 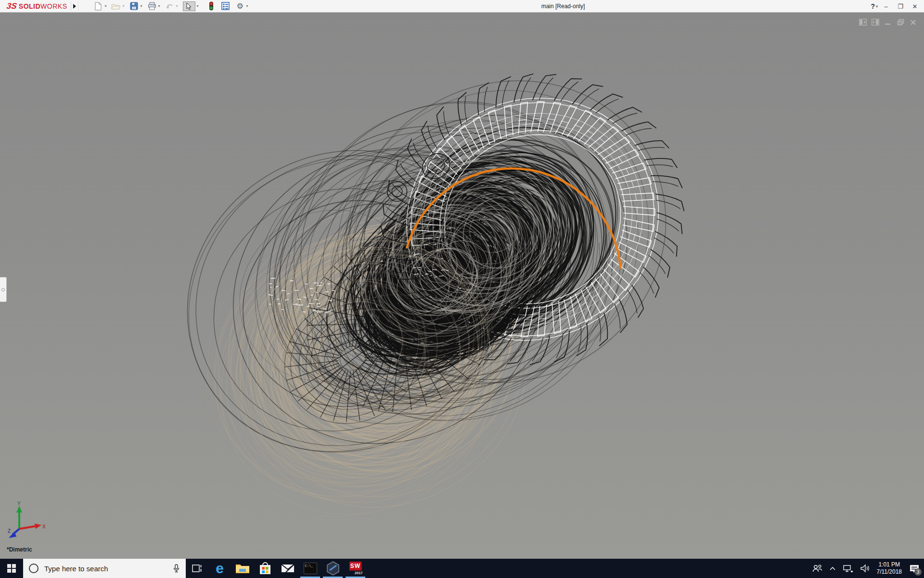 I want to click on start-button, so click(x=12, y=568).